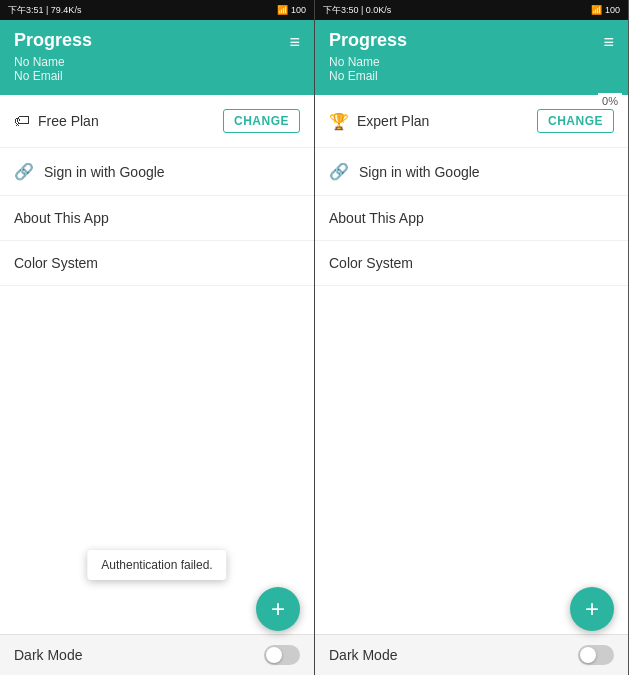  Describe the element at coordinates (606, 10) in the screenshot. I see `battery-icon-2: 📶 100` at that location.